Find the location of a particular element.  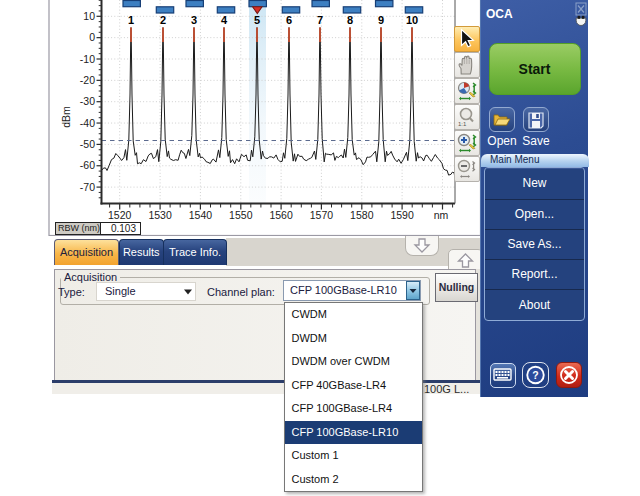

svg-text: -50 is located at coordinates (88, 144).